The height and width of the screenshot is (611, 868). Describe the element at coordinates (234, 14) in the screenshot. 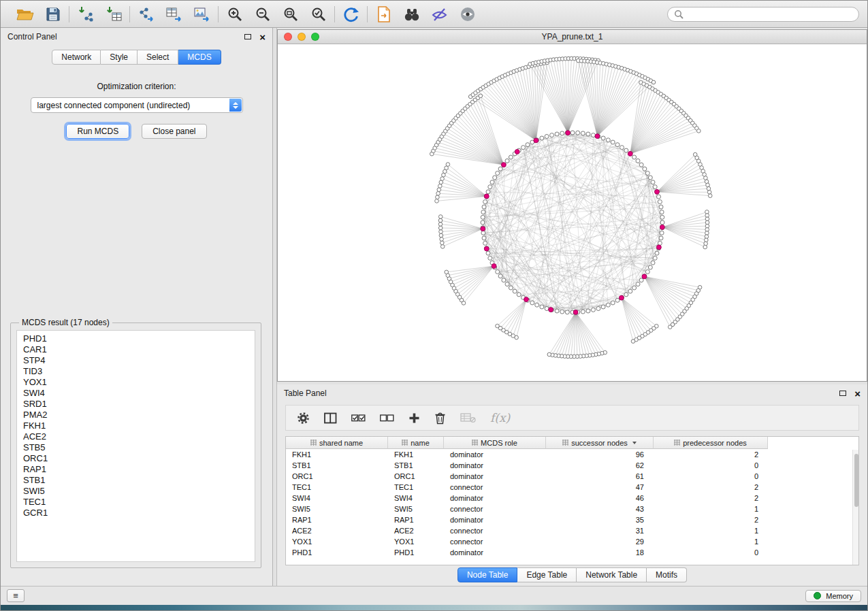

I see `zoom-in-icon` at that location.